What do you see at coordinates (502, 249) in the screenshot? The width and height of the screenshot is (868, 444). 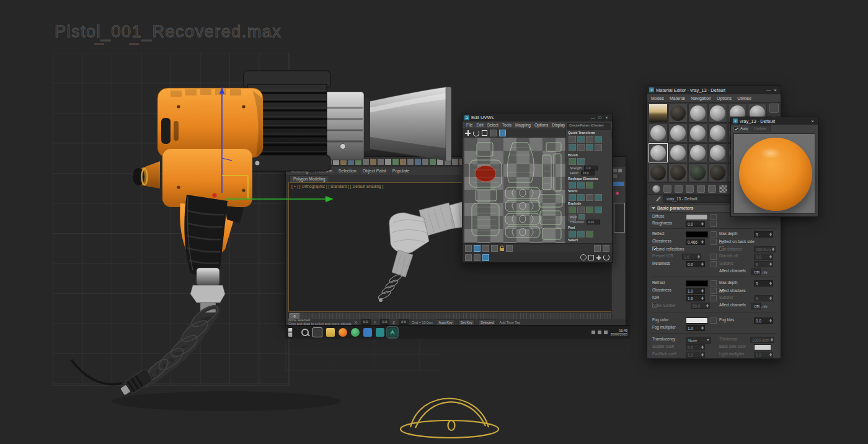 I see `lock-selection-icon` at bounding box center [502, 249].